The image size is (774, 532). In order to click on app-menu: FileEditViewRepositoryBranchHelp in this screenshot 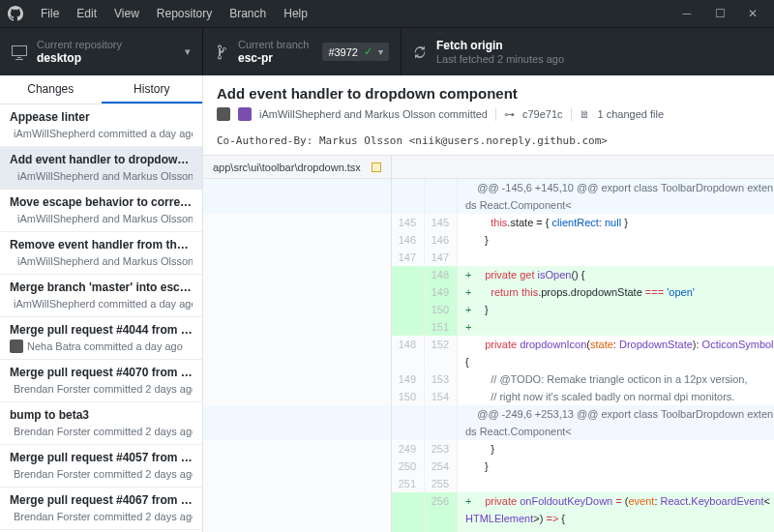, I will do `click(174, 14)`.